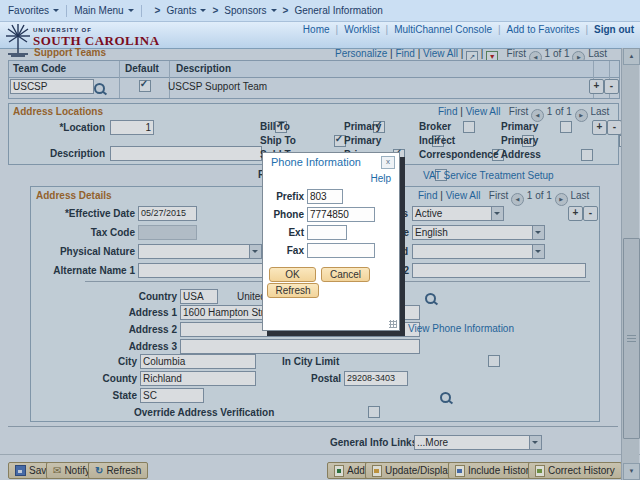 The height and width of the screenshot is (480, 640). Describe the element at coordinates (388, 162) in the screenshot. I see `close-icon: x` at that location.